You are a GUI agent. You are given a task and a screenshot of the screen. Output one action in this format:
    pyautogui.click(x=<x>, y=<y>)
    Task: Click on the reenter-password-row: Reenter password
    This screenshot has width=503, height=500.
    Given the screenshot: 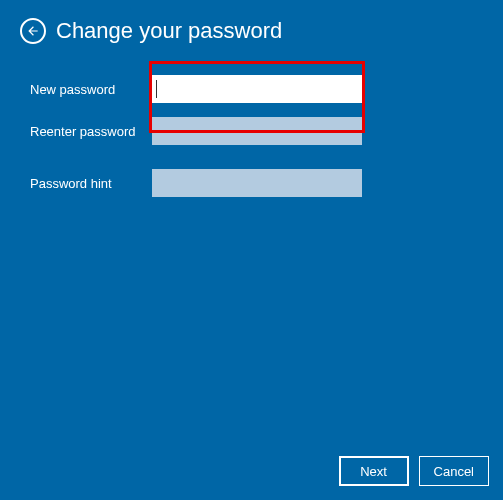 What is the action you would take?
    pyautogui.click(x=252, y=131)
    